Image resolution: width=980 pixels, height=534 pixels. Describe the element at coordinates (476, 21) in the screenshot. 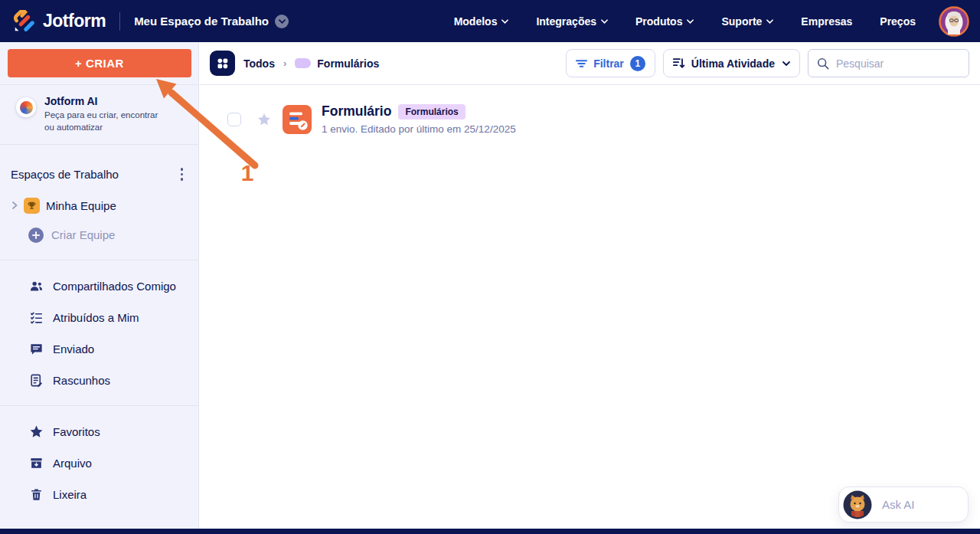

I see `nav-item-label: Modelos` at that location.